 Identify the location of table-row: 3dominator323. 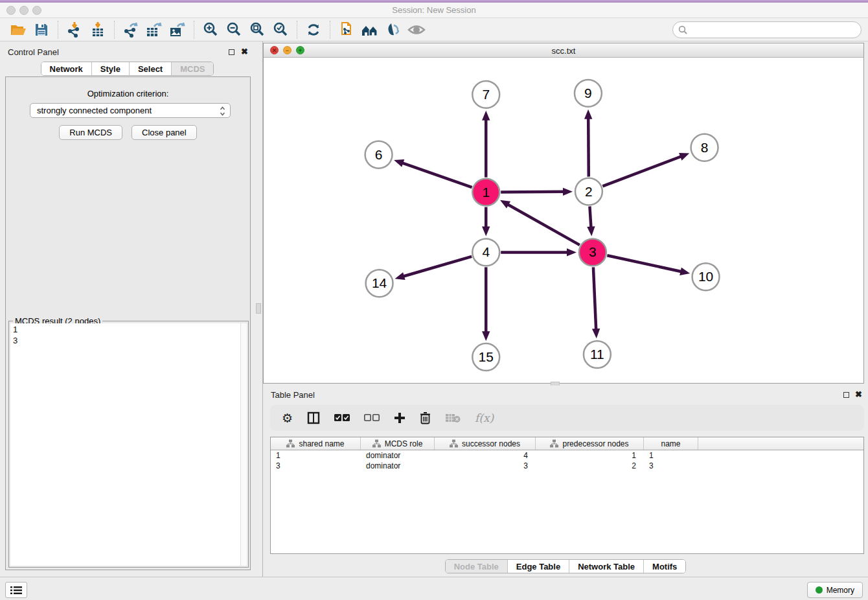
(567, 466).